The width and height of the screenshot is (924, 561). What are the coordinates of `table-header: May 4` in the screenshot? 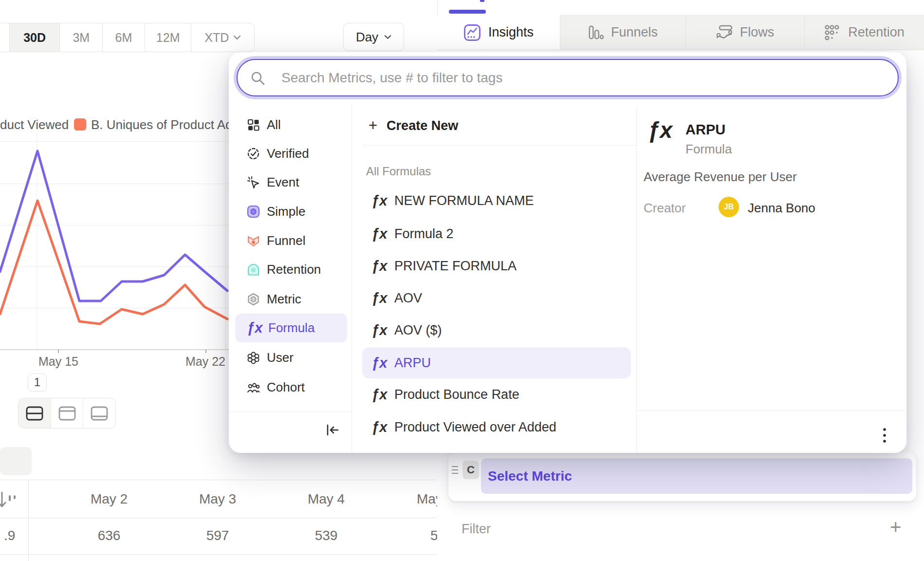 It's located at (326, 499).